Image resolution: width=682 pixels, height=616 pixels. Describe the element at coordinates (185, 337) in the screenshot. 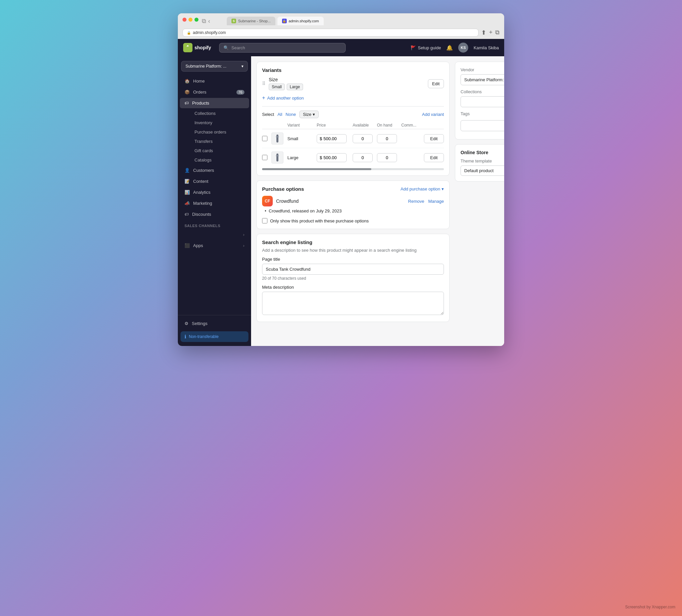

I see `info-icon: ℹ` at that location.